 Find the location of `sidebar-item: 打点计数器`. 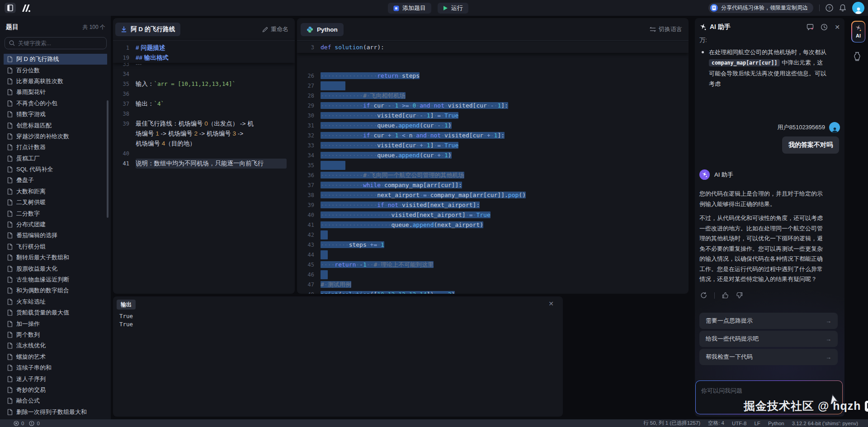

sidebar-item: 打点计数器 is located at coordinates (55, 147).